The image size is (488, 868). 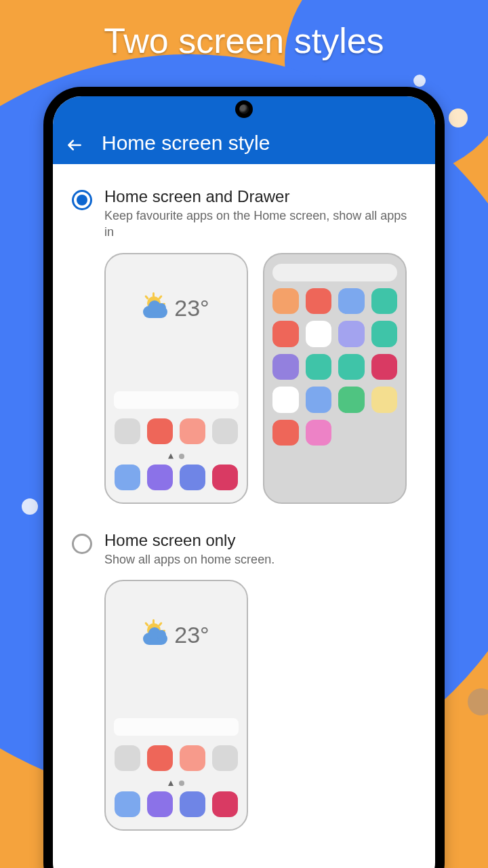 What do you see at coordinates (244, 549) in the screenshot?
I see `option-home-only: Home screen only Show all apps on home s…` at bounding box center [244, 549].